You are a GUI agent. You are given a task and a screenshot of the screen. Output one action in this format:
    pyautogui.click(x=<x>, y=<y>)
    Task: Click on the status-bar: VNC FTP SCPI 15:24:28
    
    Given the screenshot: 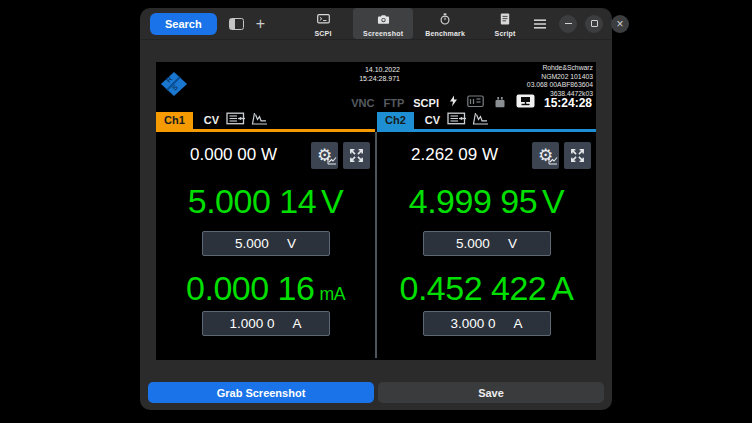 What is the action you would take?
    pyautogui.click(x=472, y=103)
    